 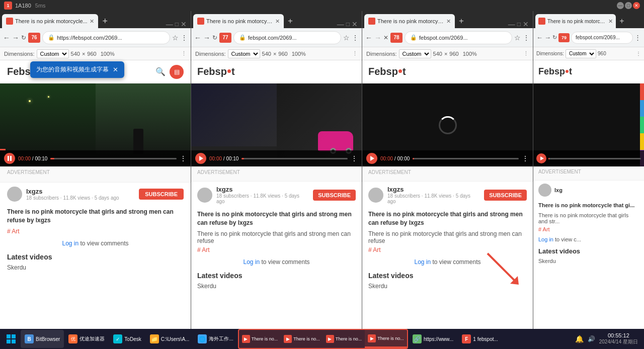 What do you see at coordinates (106, 38) in the screenshot?
I see `url-box-1: 🔒 https://febspot.com/2069...` at bounding box center [106, 38].